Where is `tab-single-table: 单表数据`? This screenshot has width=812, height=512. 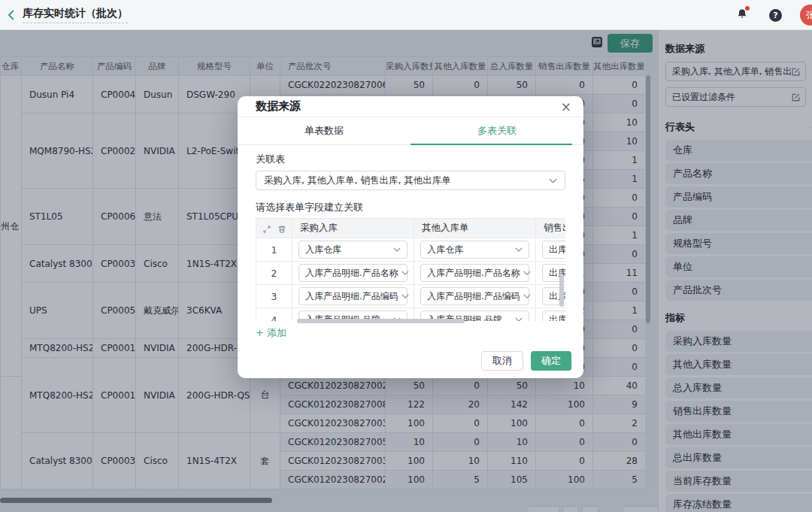 tab-single-table: 单表数据 is located at coordinates (324, 131).